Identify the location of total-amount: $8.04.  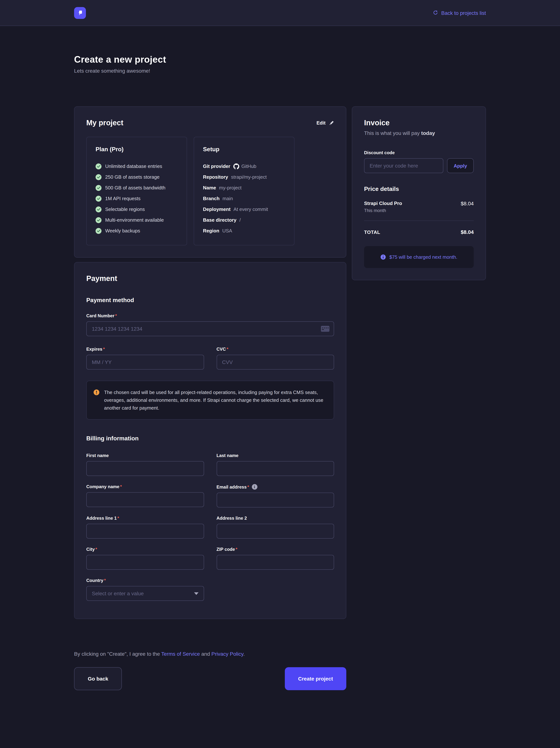
(467, 232).